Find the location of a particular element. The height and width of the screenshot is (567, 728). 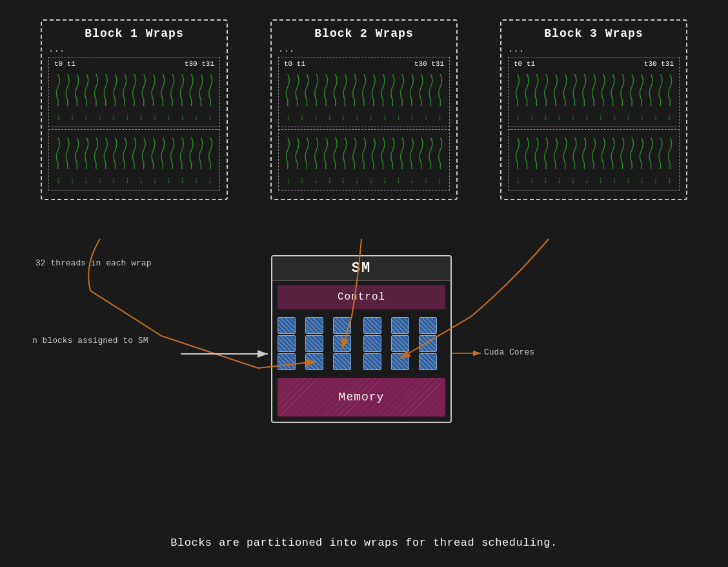

block-1-box: Block 1 Wraps ... t0 t1 t30 t31 is located at coordinates (134, 110).